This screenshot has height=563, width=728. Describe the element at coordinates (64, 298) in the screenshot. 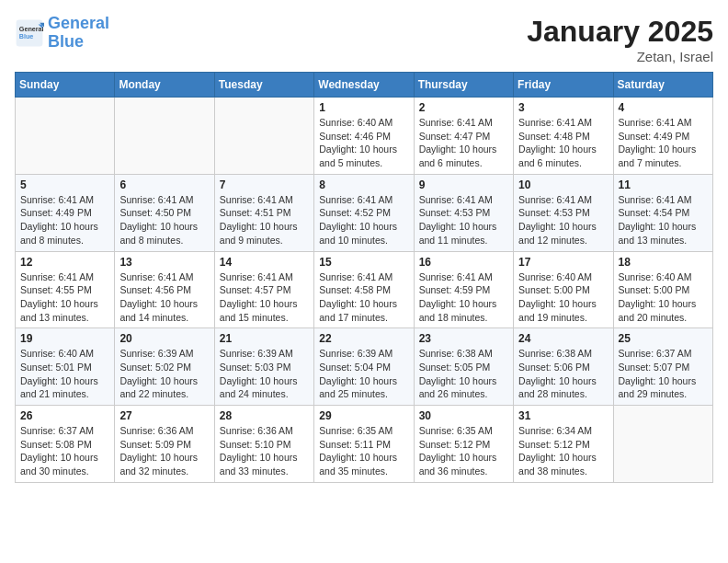

I see `day-info: Sunrise: 6:41 AM Sunset: 4:55 PM Dayligh…` at that location.